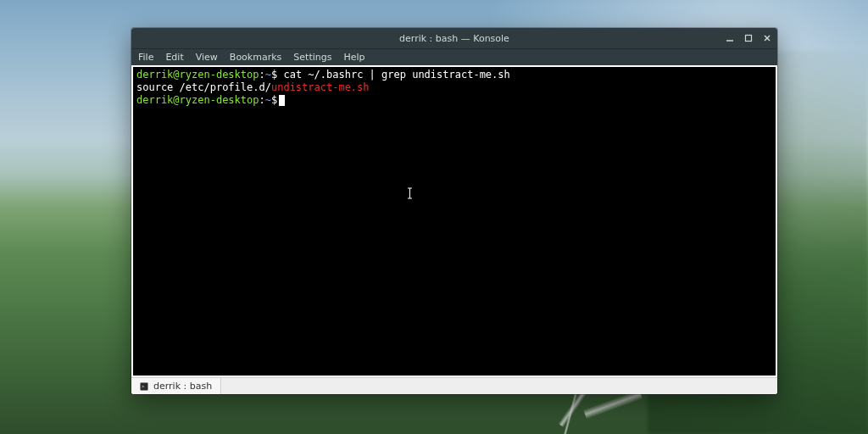 The height and width of the screenshot is (434, 868). Describe the element at coordinates (454, 57) in the screenshot. I see `menubar: File Edit View Bookmarks Settings Help` at that location.